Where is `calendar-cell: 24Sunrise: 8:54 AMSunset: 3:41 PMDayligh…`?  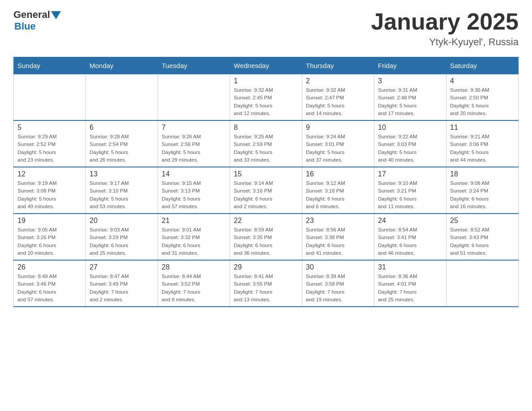 calendar-cell: 24Sunrise: 8:54 AMSunset: 3:41 PMDayligh… is located at coordinates (410, 237).